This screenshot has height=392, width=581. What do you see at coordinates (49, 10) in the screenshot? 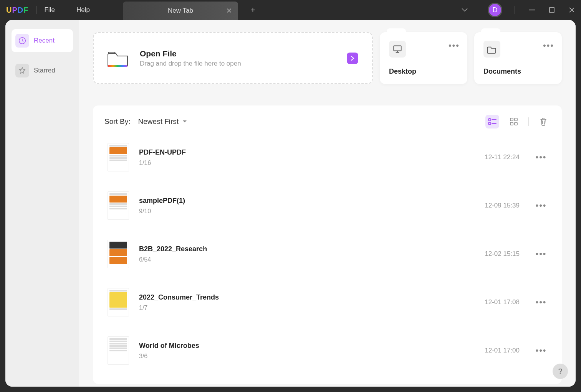
I see `menu-file: File` at bounding box center [49, 10].